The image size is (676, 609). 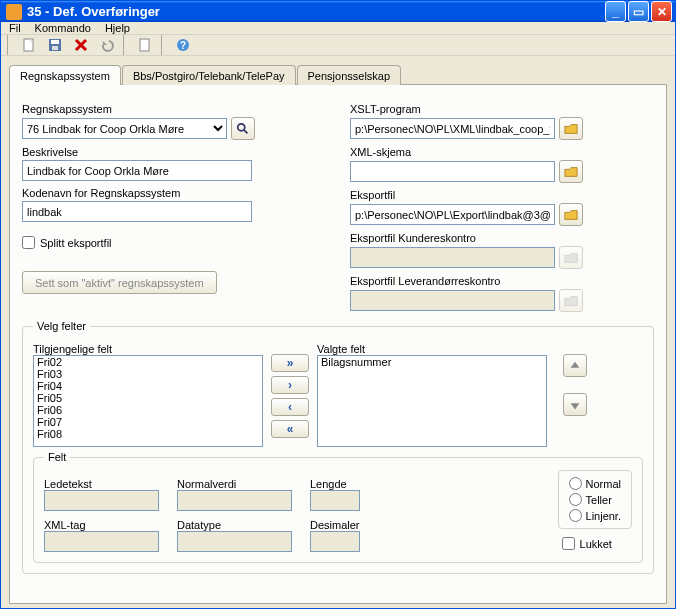 What do you see at coordinates (148, 374) in the screenshot?
I see `list-item: Fri03` at bounding box center [148, 374].